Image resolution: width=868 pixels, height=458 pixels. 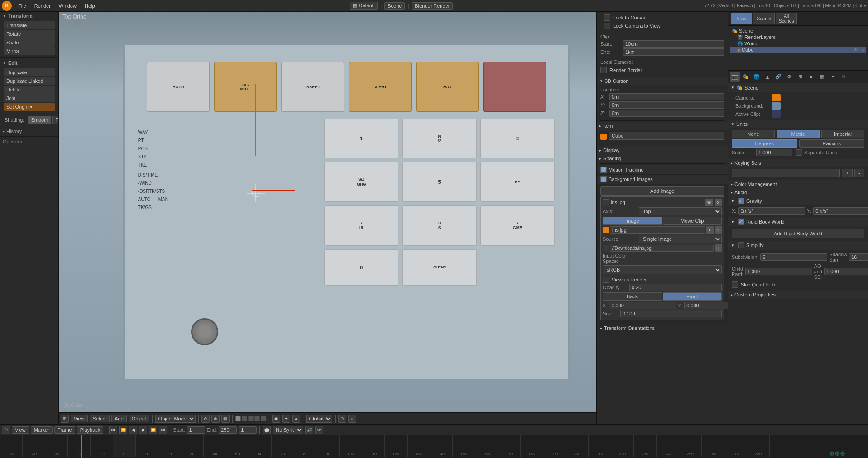 I want to click on bg-view-render-row: View as Render, so click(x=662, y=280).